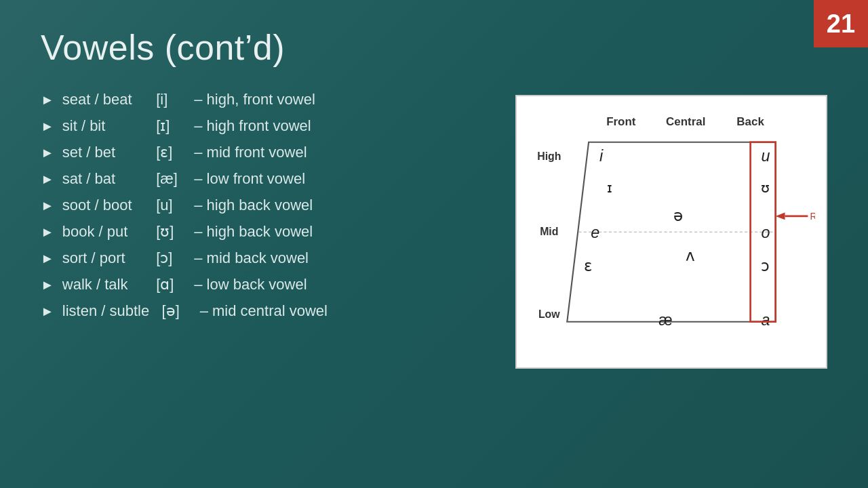  Describe the element at coordinates (549, 156) in the screenshot. I see `svg-text: High` at that location.